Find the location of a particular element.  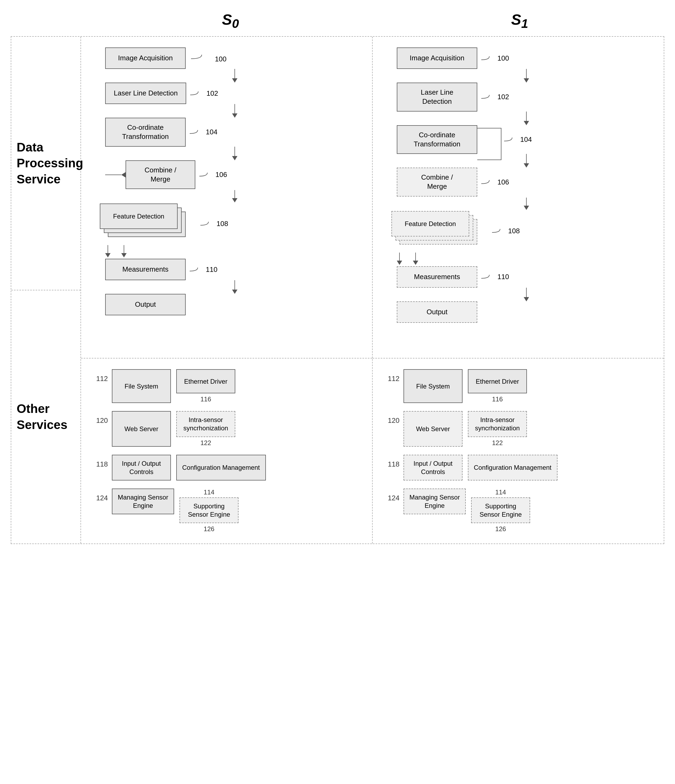

s1-meas-ref: 110 is located at coordinates (503, 277).